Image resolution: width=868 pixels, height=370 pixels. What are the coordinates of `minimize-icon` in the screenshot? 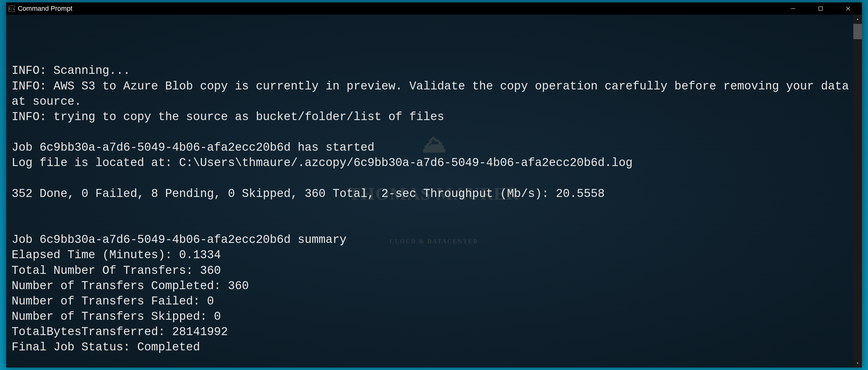 It's located at (793, 9).